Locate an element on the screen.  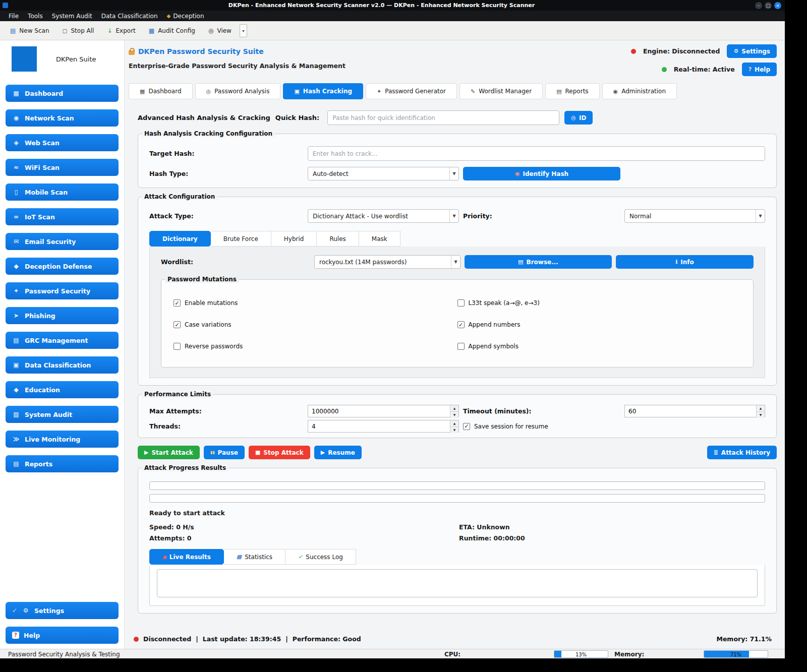
target-hash-input is located at coordinates (537, 153).